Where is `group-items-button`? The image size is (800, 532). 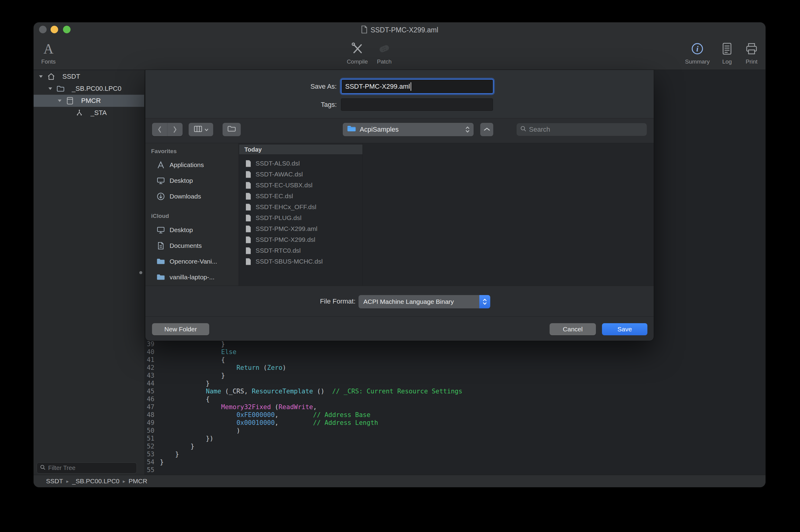
group-items-button is located at coordinates (231, 130).